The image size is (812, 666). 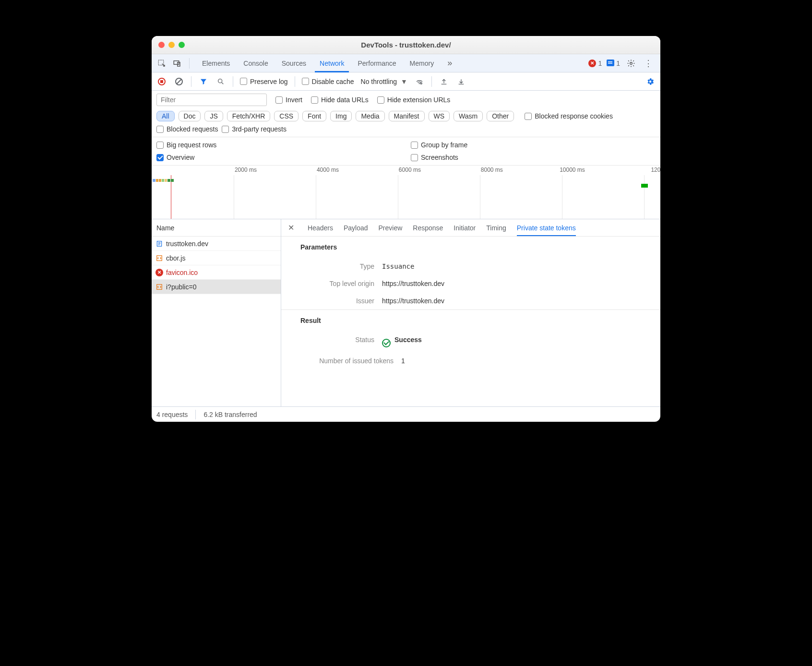 I want to click on preserve-log-checkbox: Preserve log, so click(x=264, y=82).